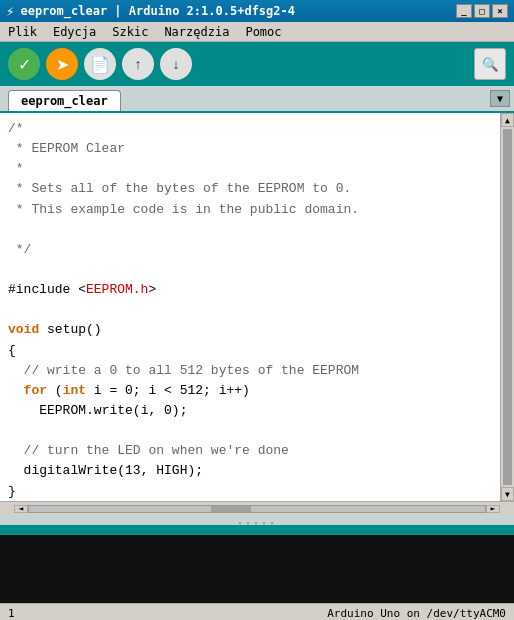 Image resolution: width=514 pixels, height=620 pixels. I want to click on resize-dots: ....., so click(257, 520).